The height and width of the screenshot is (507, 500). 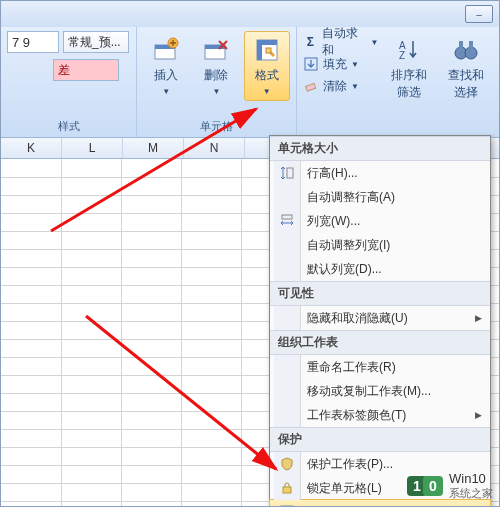 I want to click on number-format-value: 7 9, so click(x=33, y=42).